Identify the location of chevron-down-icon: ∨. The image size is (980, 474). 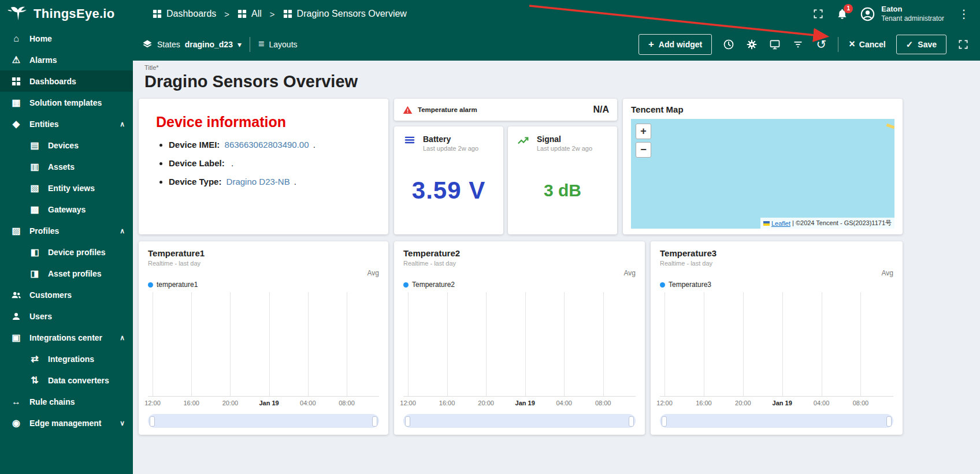
(122, 423).